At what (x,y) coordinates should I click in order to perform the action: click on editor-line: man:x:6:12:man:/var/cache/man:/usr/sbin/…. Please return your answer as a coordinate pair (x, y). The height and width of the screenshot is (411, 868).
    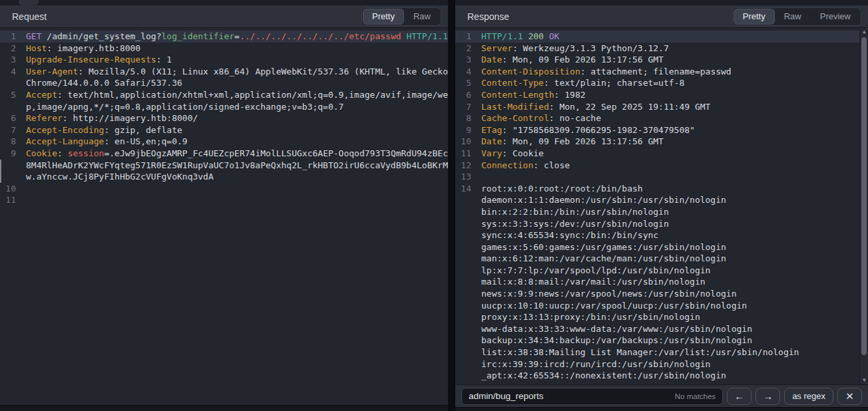
    Looking at the image, I should click on (662, 259).